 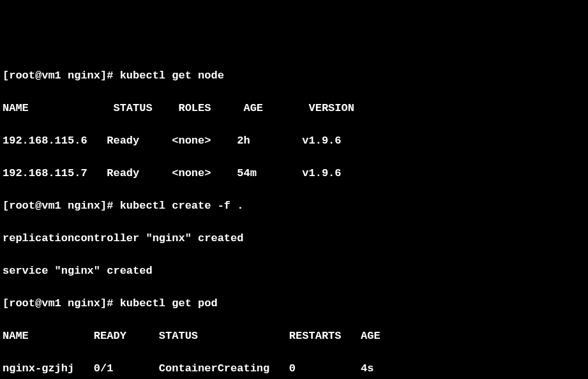 I want to click on table-row: nginx-gzjhj 0/1 ContainerCreating 0 4s, so click(x=294, y=369).